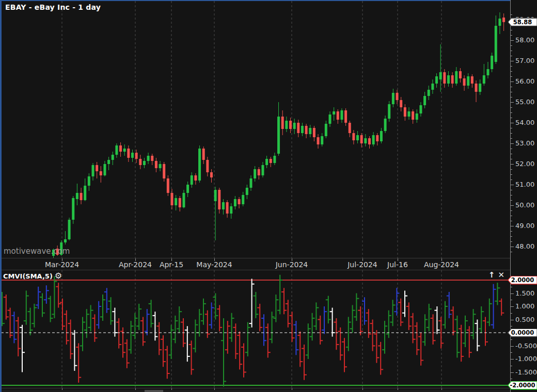  Describe the element at coordinates (524, 196) in the screenshot. I see `price-axis: 58.88 2.0000 0.0000 -2.0000 59.0058.0057…` at that location.